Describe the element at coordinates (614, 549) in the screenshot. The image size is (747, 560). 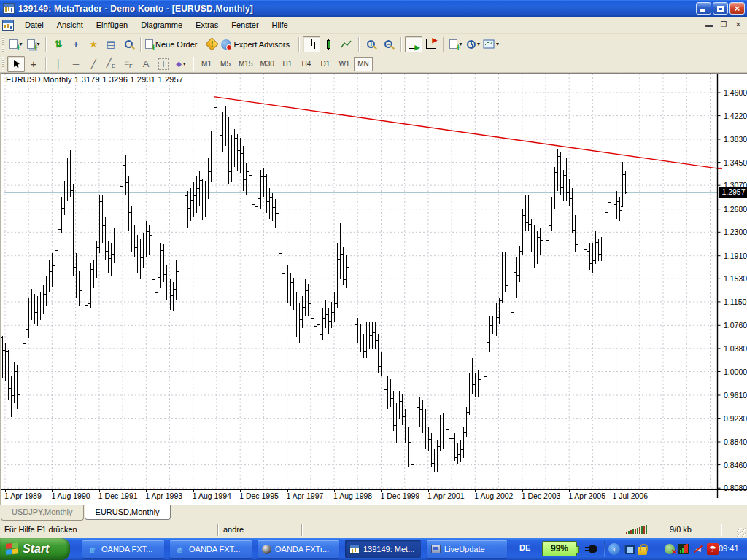
I see `hide-icons-icon: ‹` at that location.